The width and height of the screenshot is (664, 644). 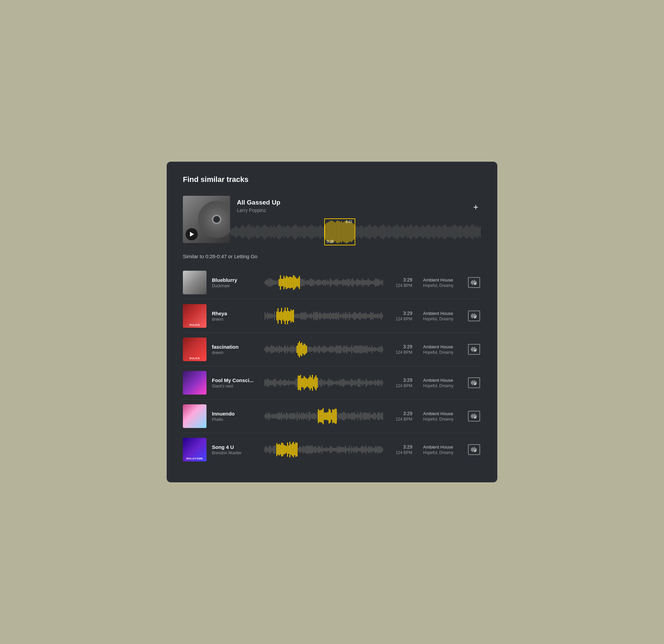 What do you see at coordinates (400, 349) in the screenshot?
I see `track-duration-col: 3:29 124 BPM` at bounding box center [400, 349].